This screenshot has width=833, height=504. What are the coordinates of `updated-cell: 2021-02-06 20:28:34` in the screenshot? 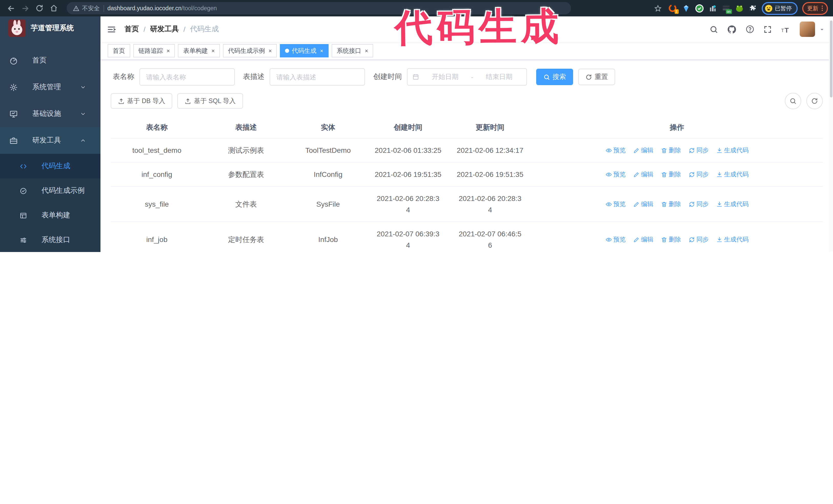 It's located at (490, 204).